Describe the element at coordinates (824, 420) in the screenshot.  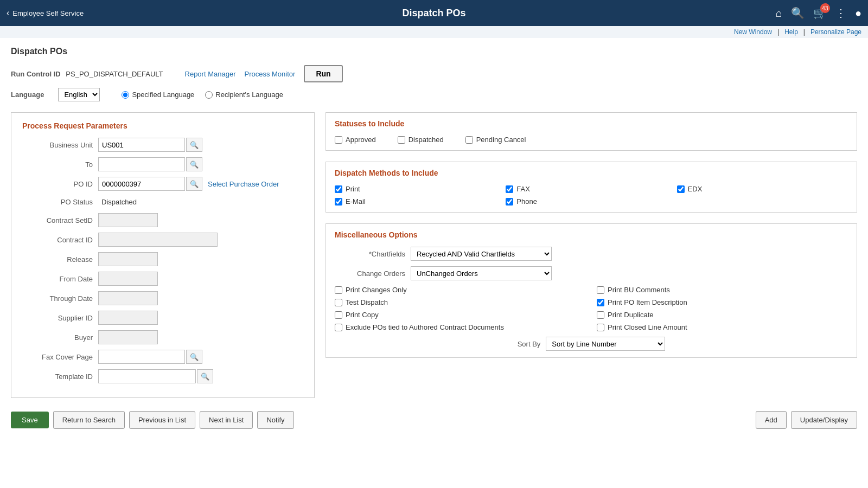
I see `update-display-button: Update/Display` at that location.